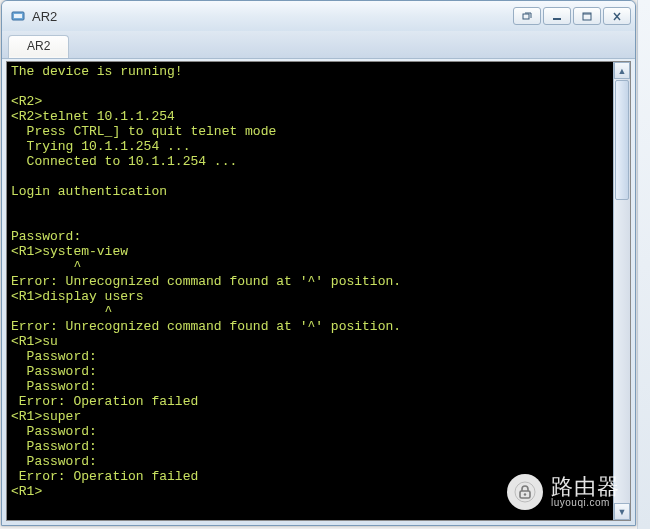  I want to click on outer-scroll-strip, so click(644, 264).